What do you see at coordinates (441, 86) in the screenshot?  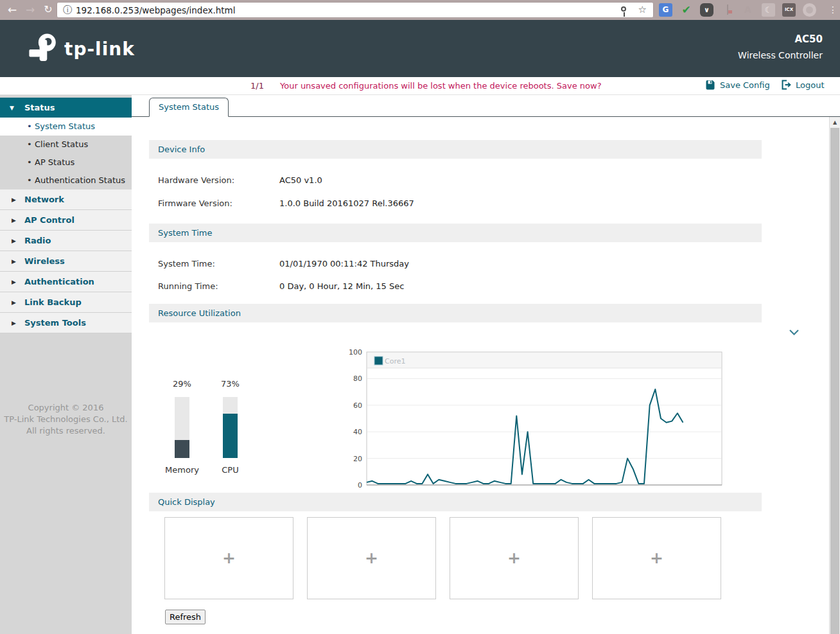 I see `unsaved-config-warning: Your unsaved configurations will be lost…` at bounding box center [441, 86].